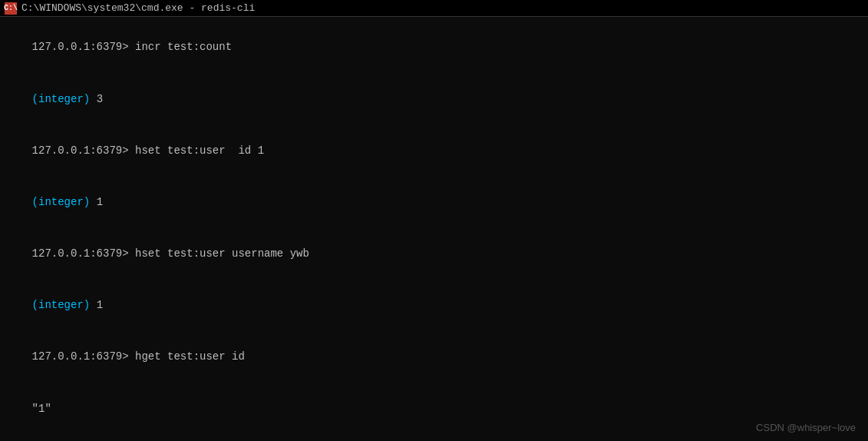  I want to click on watermark-text: CSDN @whisper~love, so click(806, 427).